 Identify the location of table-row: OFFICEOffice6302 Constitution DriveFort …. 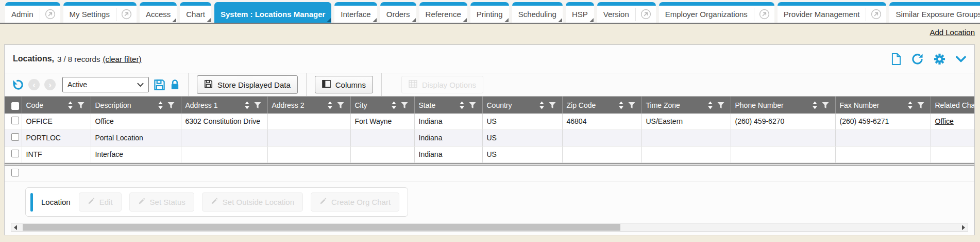
(489, 122).